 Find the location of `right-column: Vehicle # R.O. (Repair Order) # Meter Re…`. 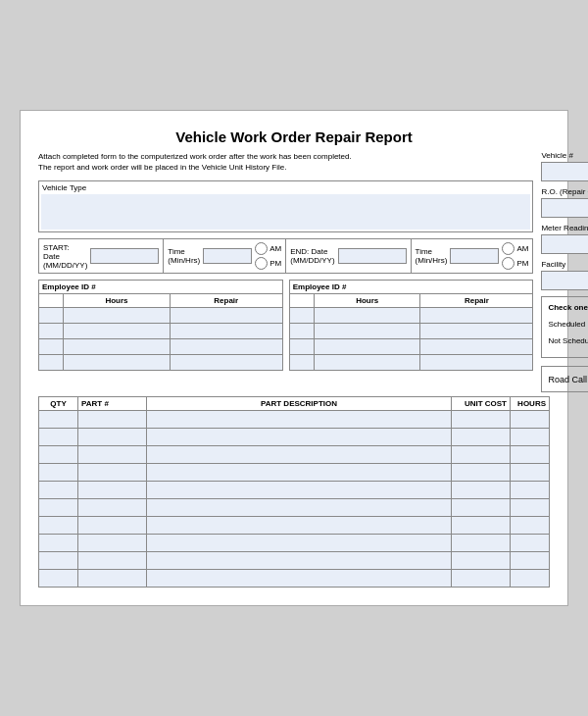

right-column: Vehicle # R.O. (Repair Order) # Meter Re… is located at coordinates (564, 272).